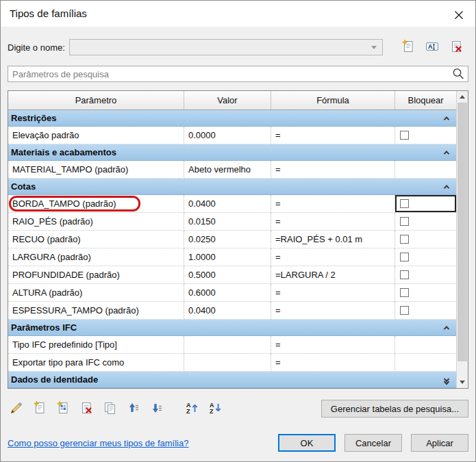 Image resolution: width=476 pixels, height=462 pixels. Describe the element at coordinates (98, 444) in the screenshot. I see `help-link: Como posso gerenciar meus tipos de famíl…` at that location.